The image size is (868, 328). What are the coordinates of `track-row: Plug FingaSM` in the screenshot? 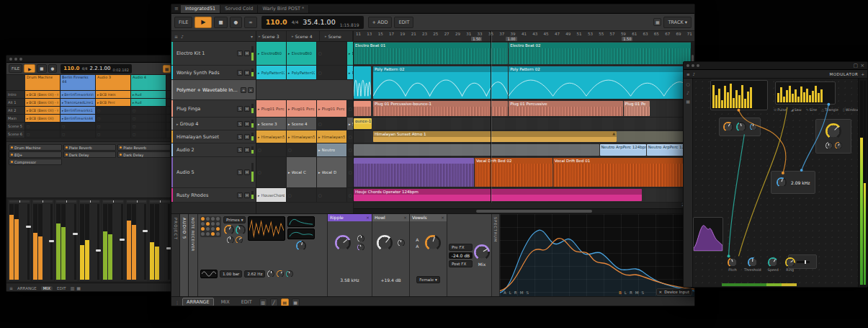 It's located at (213, 109).